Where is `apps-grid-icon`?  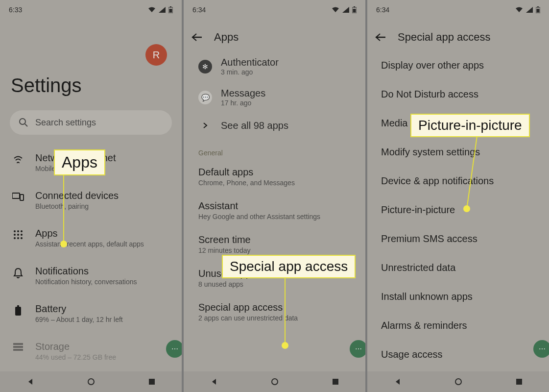 apps-grid-icon is located at coordinates (18, 234).